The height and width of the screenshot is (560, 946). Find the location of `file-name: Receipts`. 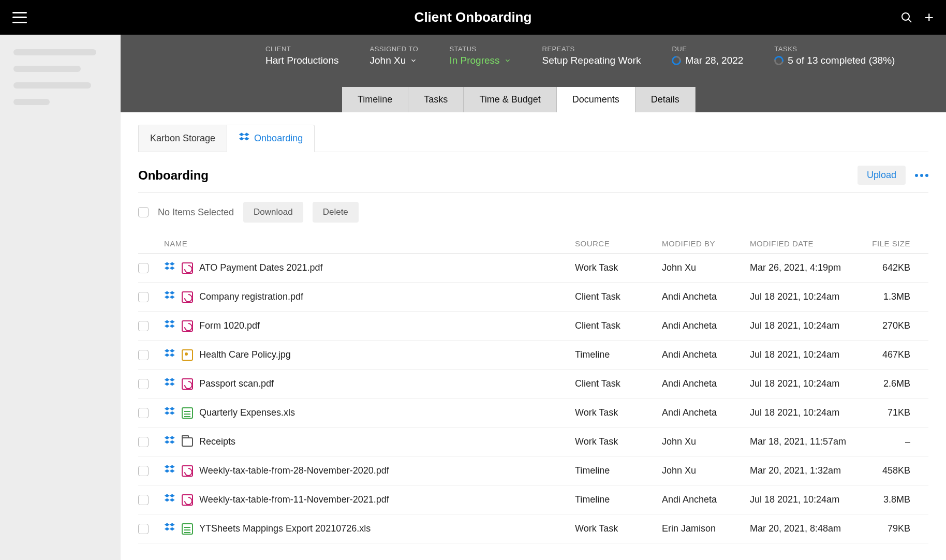

file-name: Receipts is located at coordinates (217, 442).